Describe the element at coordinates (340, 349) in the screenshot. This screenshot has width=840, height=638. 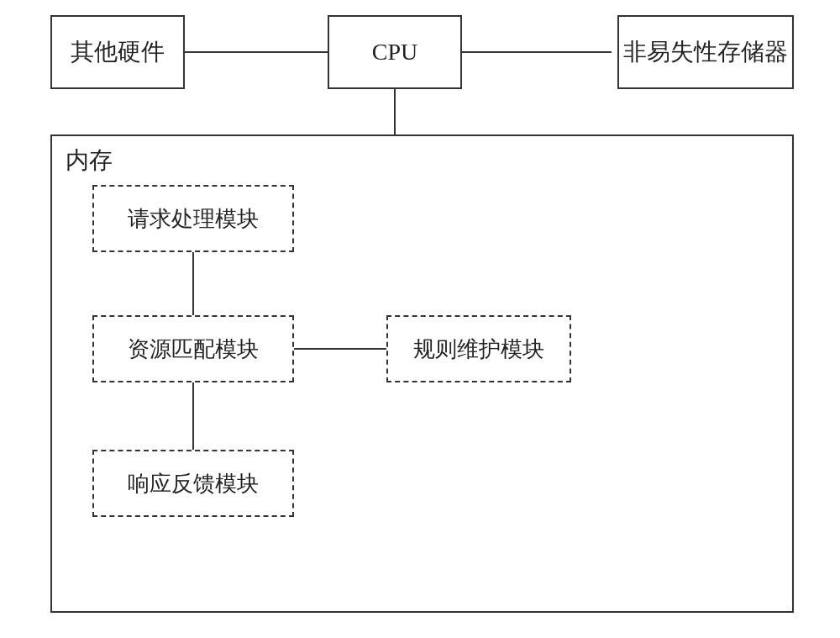
I see `connector-resource-rules` at that location.